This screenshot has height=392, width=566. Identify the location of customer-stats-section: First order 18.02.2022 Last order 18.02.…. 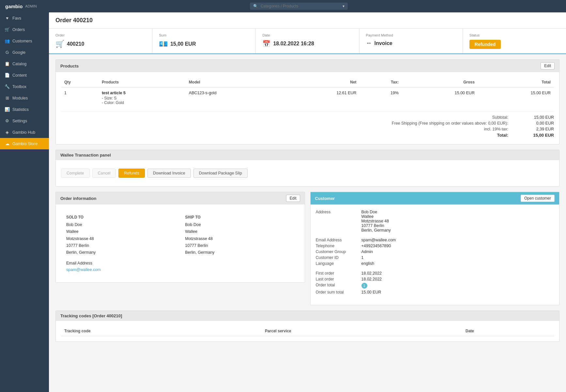
(435, 283).